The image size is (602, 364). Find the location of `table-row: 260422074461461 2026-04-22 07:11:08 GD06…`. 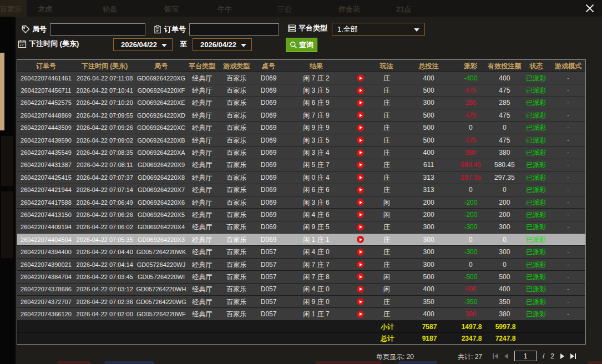

table-row: 260422074461461 2026-04-22 07:11:08 GD06… is located at coordinates (301, 78).